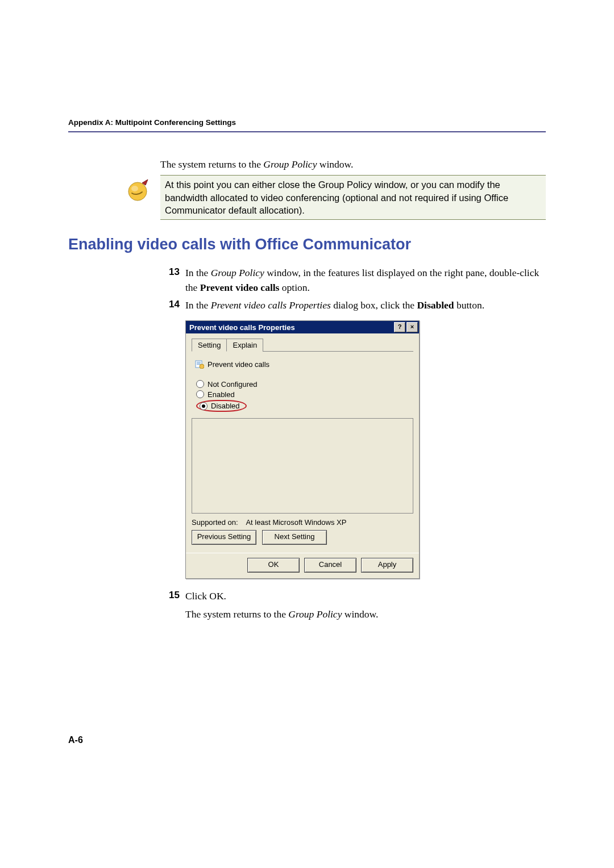  I want to click on text: button., so click(470, 305).